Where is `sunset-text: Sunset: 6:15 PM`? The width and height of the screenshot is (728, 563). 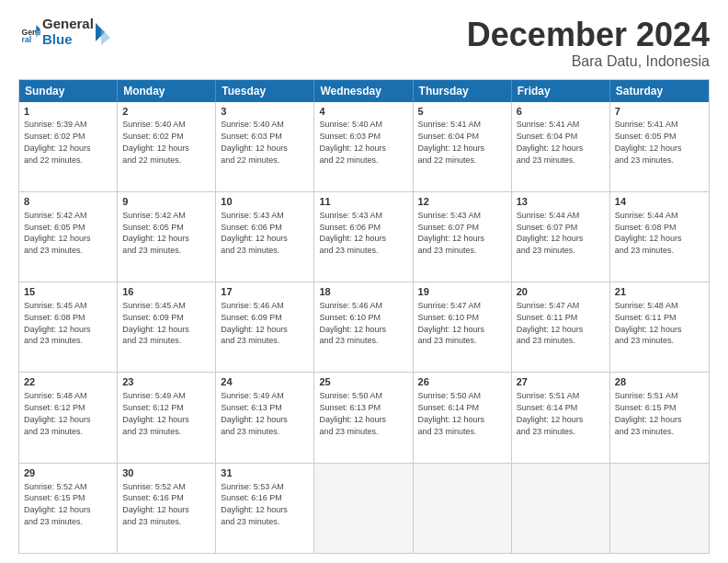
sunset-text: Sunset: 6:15 PM is located at coordinates (55, 498).